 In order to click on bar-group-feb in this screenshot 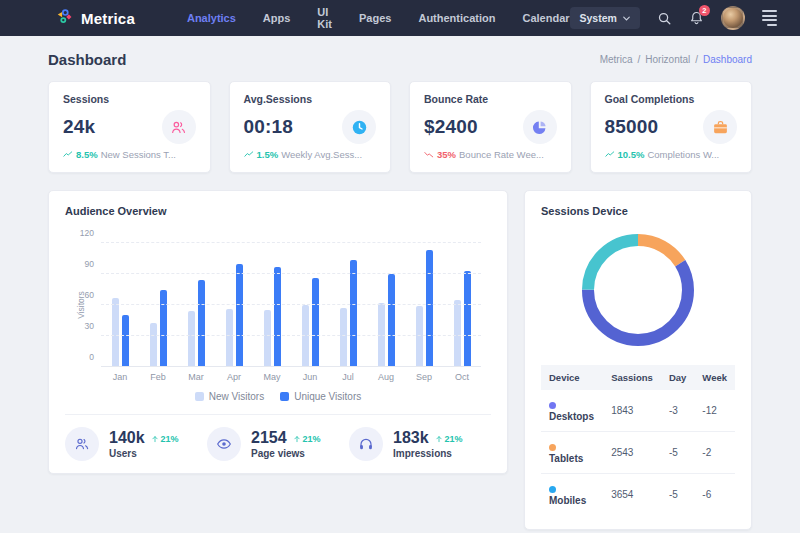, I will do `click(158, 305)`.